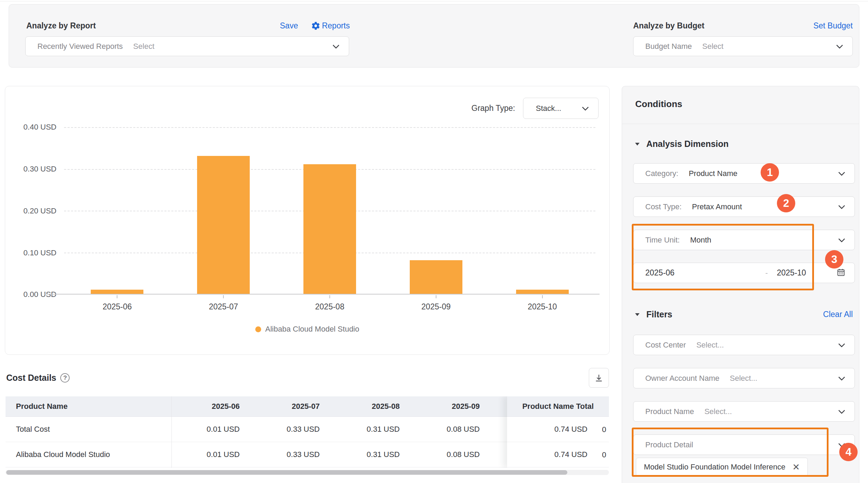 The width and height of the screenshot is (868, 483). I want to click on category-select: Category: Product Name, so click(744, 173).